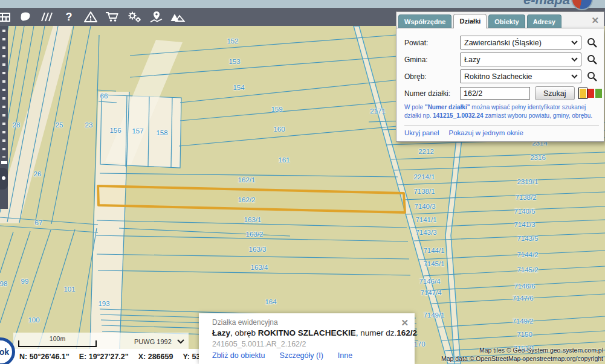 The width and height of the screenshot is (605, 364). I want to click on coord-e: E: 19°27'27.2", so click(104, 357).